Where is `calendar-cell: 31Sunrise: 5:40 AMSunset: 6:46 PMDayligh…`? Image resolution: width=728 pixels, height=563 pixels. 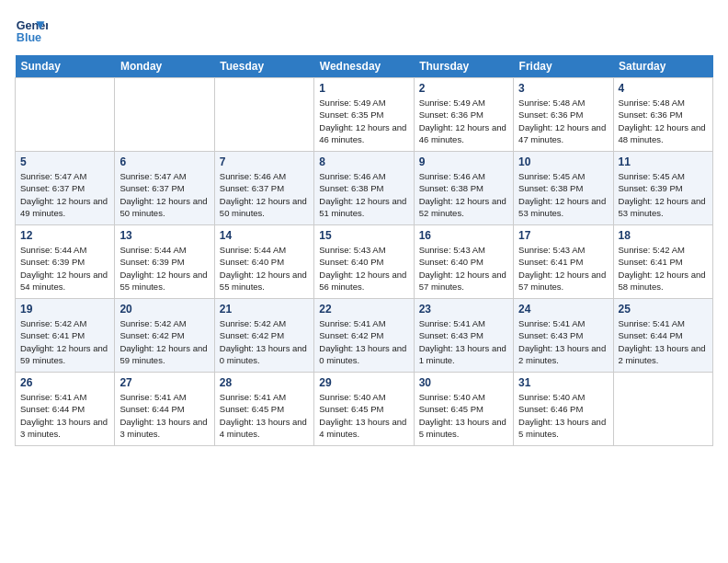
calendar-cell: 31Sunrise: 5:40 AMSunset: 6:46 PMDayligh… is located at coordinates (563, 409).